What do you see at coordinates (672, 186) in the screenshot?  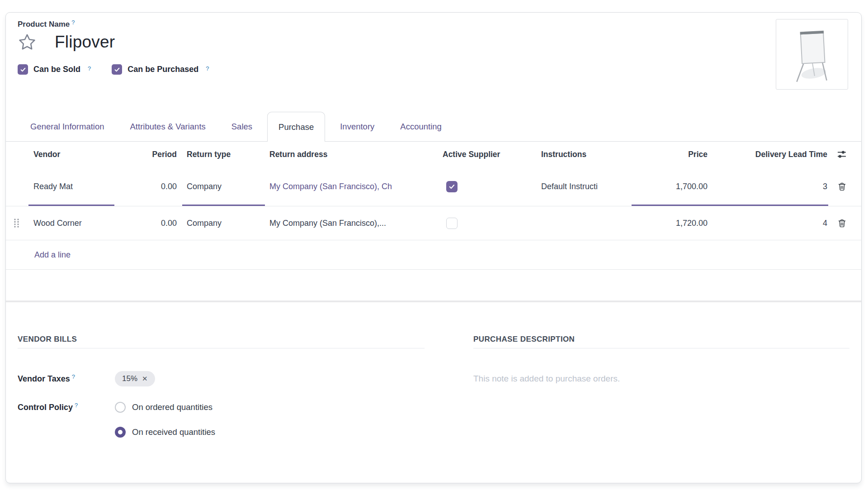 I see `price-cell: 1,700.00` at bounding box center [672, 186].